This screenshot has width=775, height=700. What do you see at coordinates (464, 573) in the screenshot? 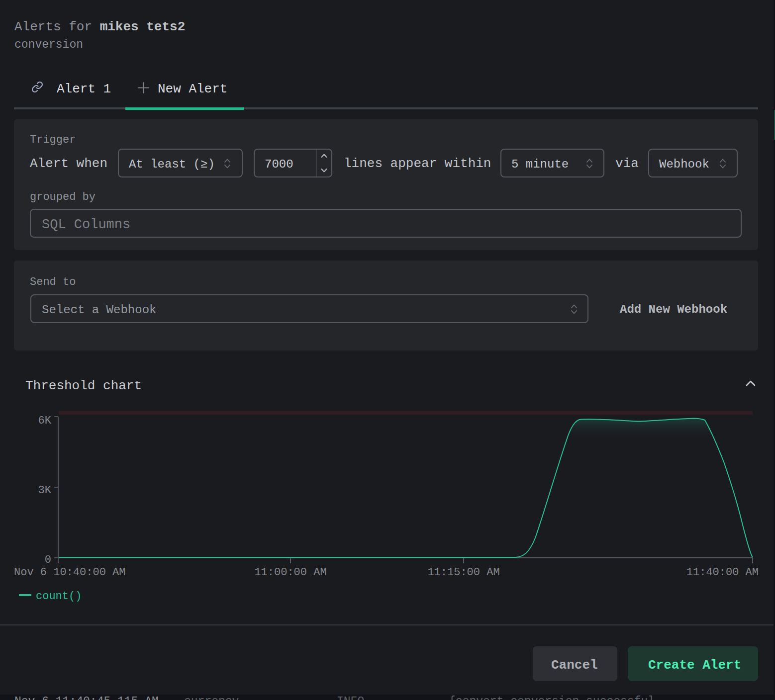
I see `svg-text: 11:15:00 AM` at bounding box center [464, 573].